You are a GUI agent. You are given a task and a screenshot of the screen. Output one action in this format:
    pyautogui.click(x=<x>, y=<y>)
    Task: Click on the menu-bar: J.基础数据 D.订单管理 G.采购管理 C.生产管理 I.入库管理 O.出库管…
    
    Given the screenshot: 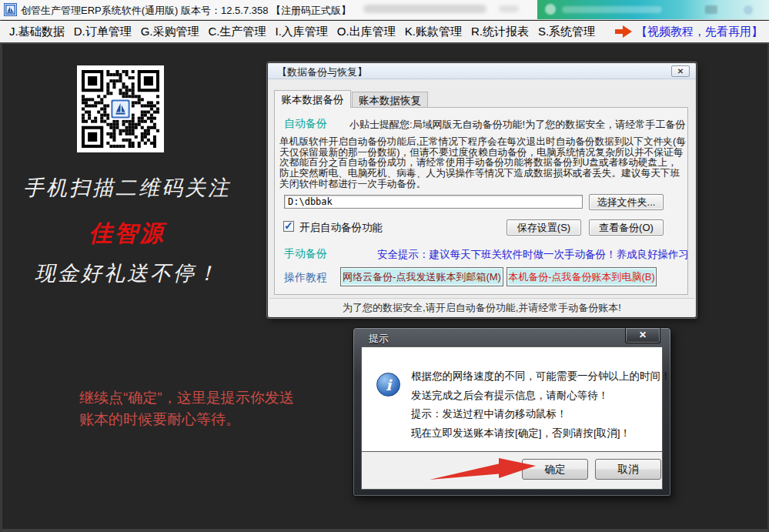 What is the action you would take?
    pyautogui.click(x=385, y=32)
    